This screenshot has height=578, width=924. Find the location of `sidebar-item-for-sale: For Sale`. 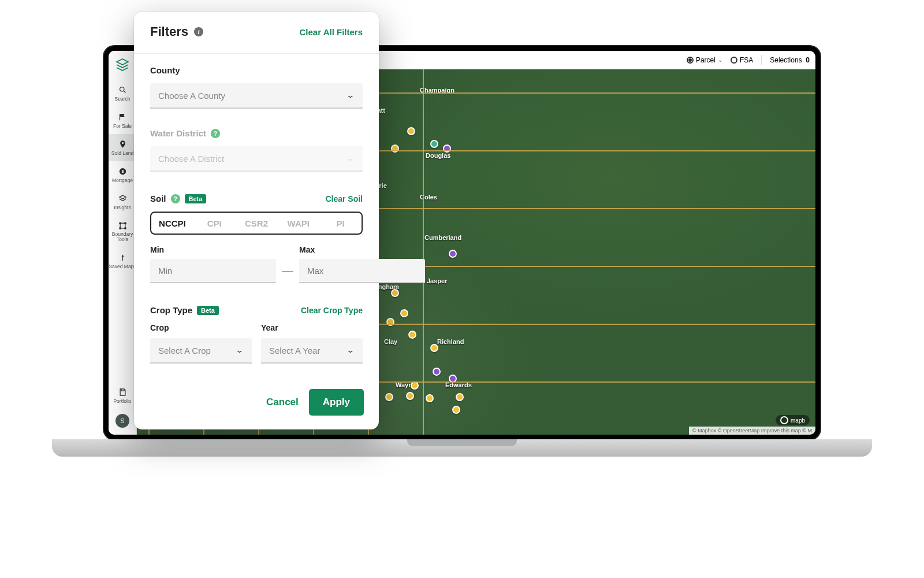

sidebar-item-for-sale: For Sale is located at coordinates (122, 120).